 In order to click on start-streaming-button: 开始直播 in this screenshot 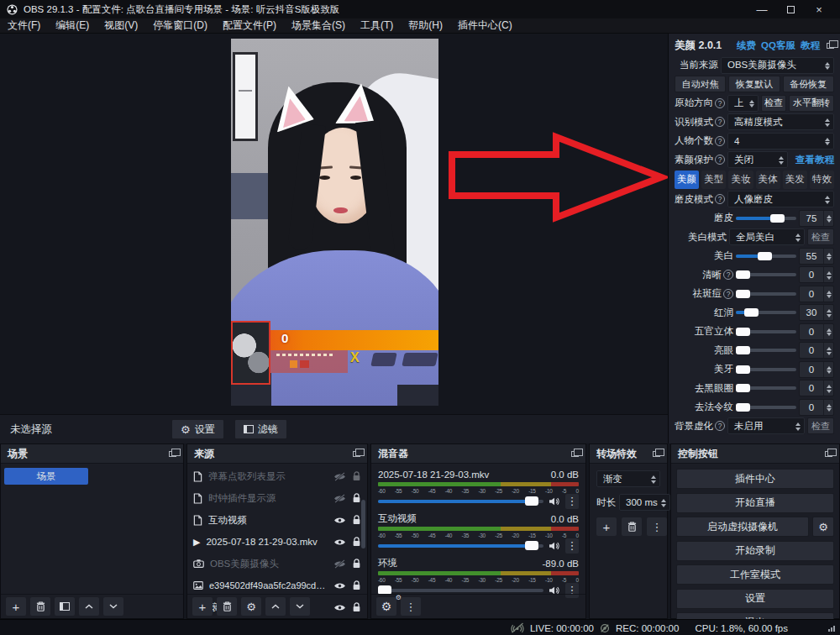, I will do `click(755, 503)`.